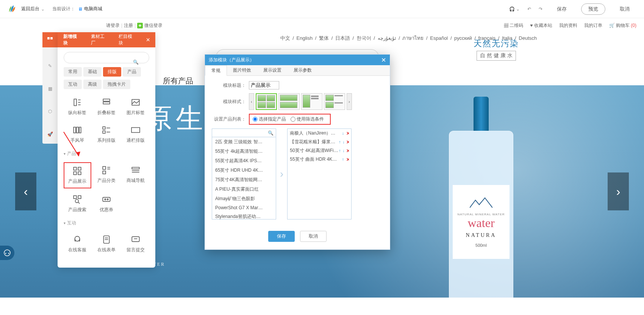 The height and width of the screenshot is (315, 644). What do you see at coordinates (319, 159) in the screenshot?
I see `selected-item: 55英寸 曲面 HDR 4K… ↑✕` at bounding box center [319, 159].